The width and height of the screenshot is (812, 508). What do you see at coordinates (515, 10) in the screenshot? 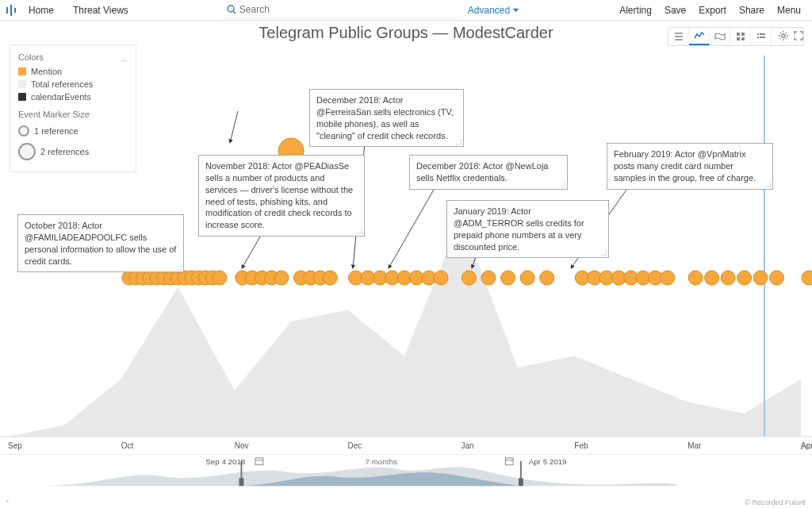
I see `caret-down-icon` at bounding box center [515, 10].